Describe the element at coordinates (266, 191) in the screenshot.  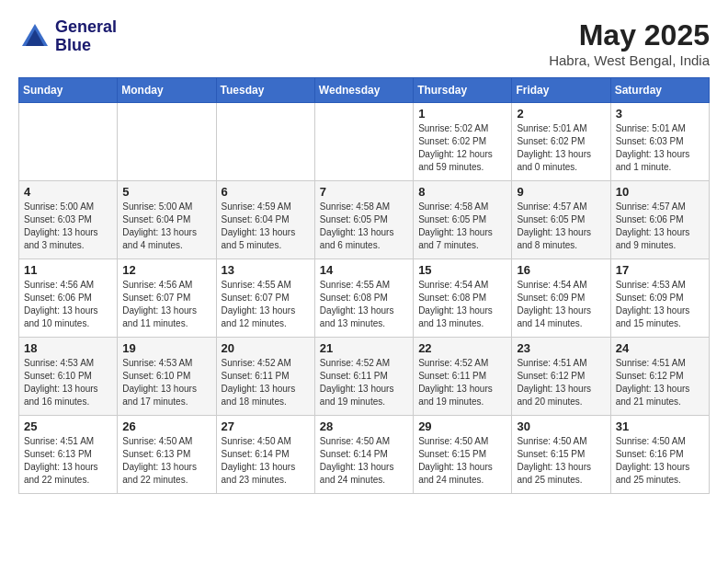
I see `day-number: 6` at that location.